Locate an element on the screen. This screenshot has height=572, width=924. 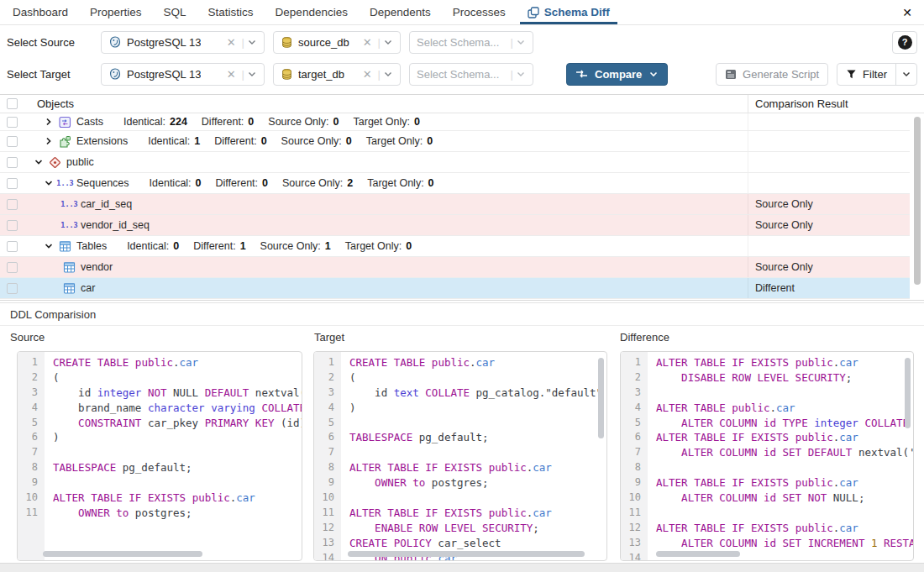
tab-processes: Processes is located at coordinates (479, 12).